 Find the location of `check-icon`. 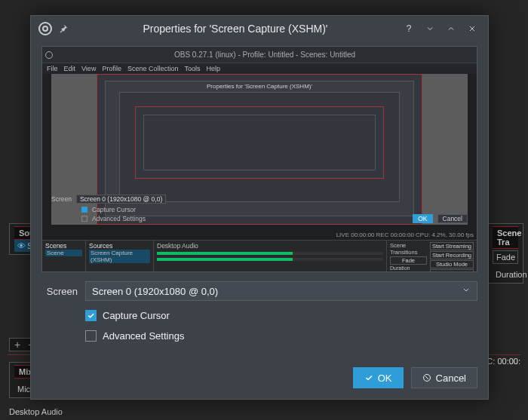

check-icon is located at coordinates (369, 378).